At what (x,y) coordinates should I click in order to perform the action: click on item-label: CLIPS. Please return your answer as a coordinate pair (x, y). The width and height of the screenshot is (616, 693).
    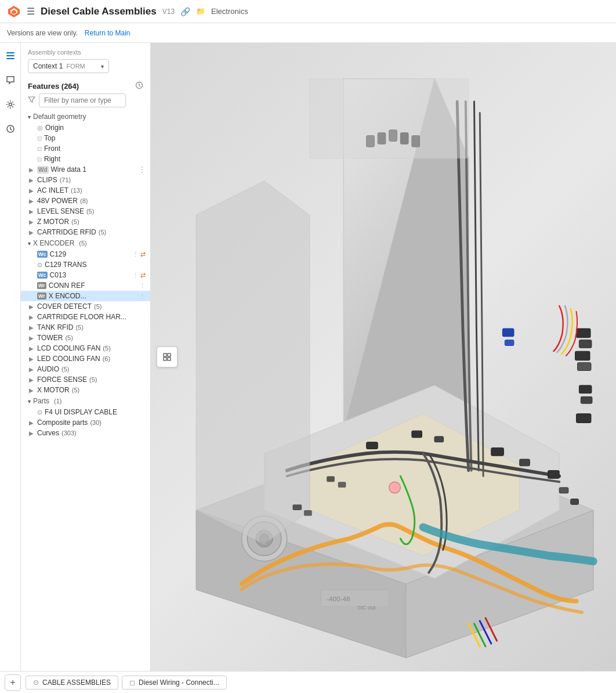
    Looking at the image, I should click on (48, 180).